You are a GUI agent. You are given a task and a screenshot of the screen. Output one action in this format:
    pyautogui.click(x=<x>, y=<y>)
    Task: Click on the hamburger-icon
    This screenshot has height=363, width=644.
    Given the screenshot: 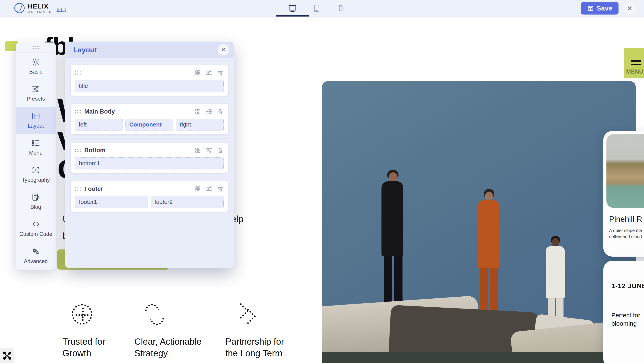 What is the action you would take?
    pyautogui.click(x=636, y=64)
    